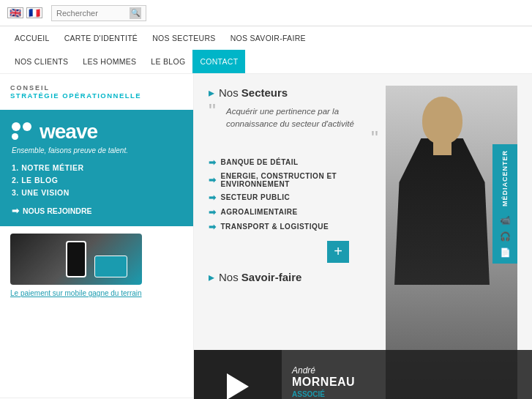 This screenshot has width=532, height=399. What do you see at coordinates (99, 13) in the screenshot?
I see `search-container: 🔍` at bounding box center [99, 13].